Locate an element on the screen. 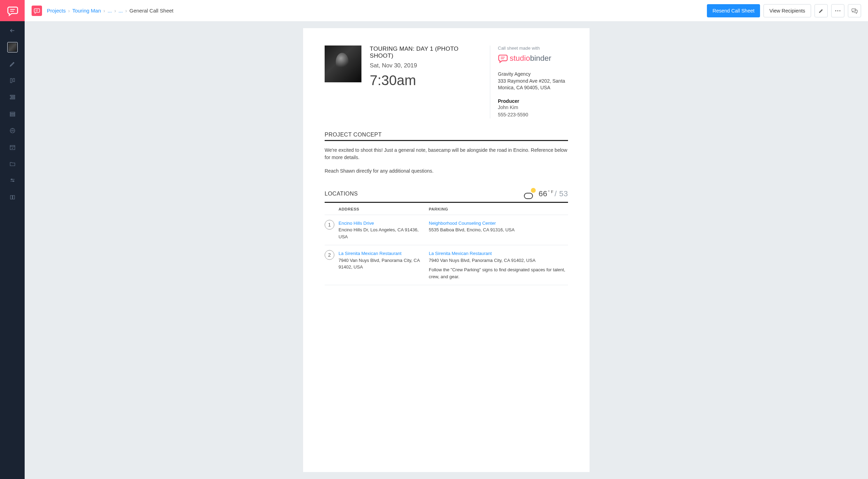  weather-icon is located at coordinates (530, 194).